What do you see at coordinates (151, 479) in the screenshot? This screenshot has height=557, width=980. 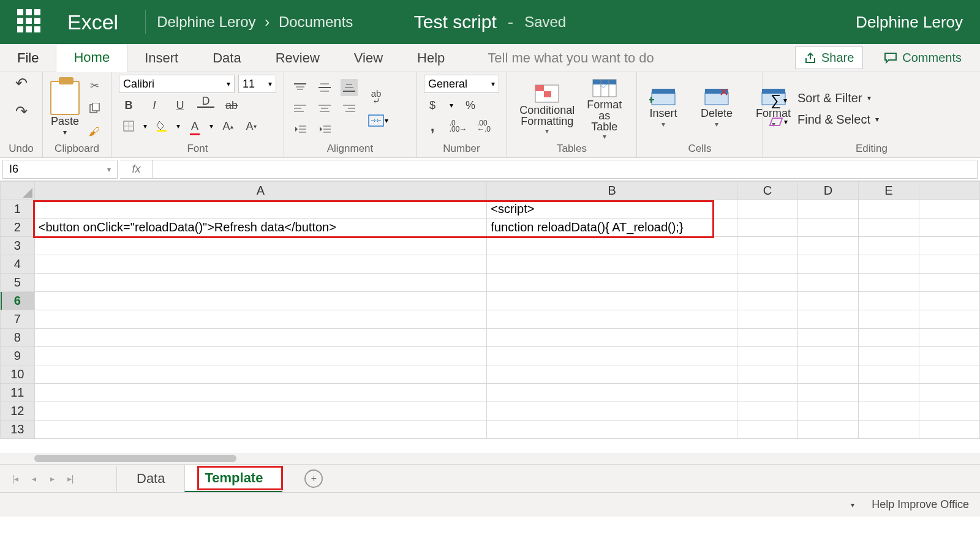 I see `sheet-tab-data: Data` at bounding box center [151, 479].